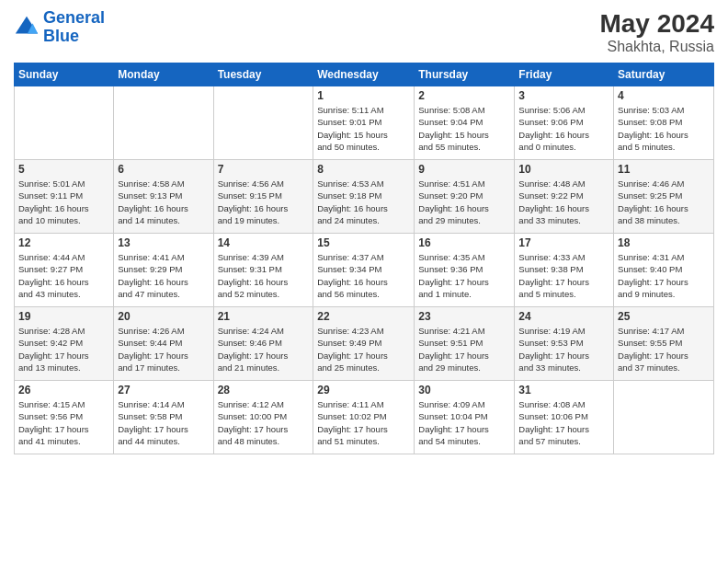 Image resolution: width=728 pixels, height=563 pixels. Describe the element at coordinates (664, 276) in the screenshot. I see `day-info: Sunrise: 4:31 AM Sunset: 9:40 PM Dayligh…` at that location.